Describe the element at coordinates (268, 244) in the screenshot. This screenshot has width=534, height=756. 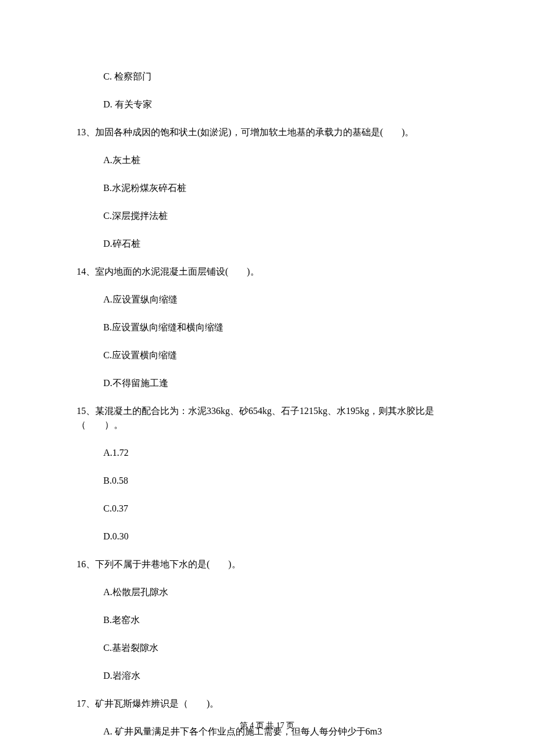
I see `q13-option-d: D.碎石桩` at that location.